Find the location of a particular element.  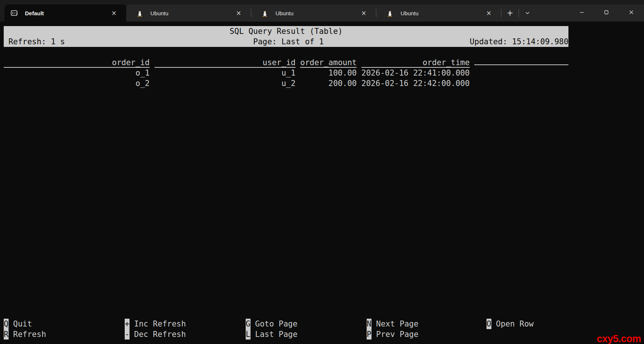

maximize-icon is located at coordinates (606, 13).